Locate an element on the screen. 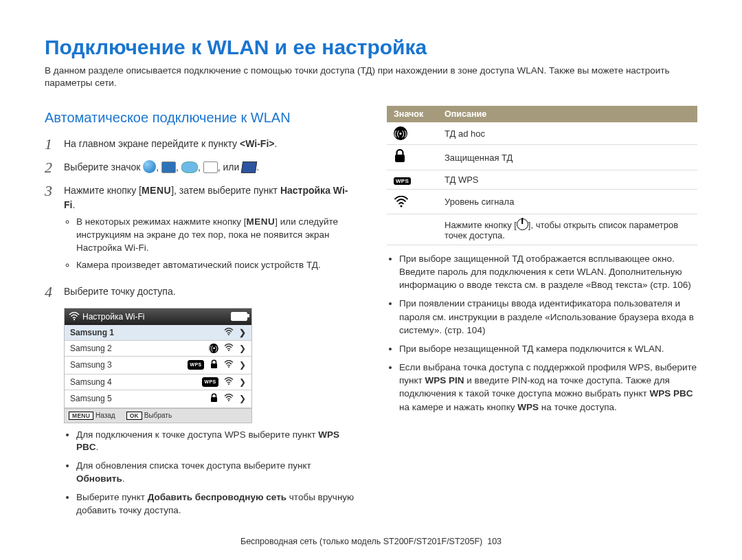  network-name: Samsung 5 is located at coordinates (91, 399).